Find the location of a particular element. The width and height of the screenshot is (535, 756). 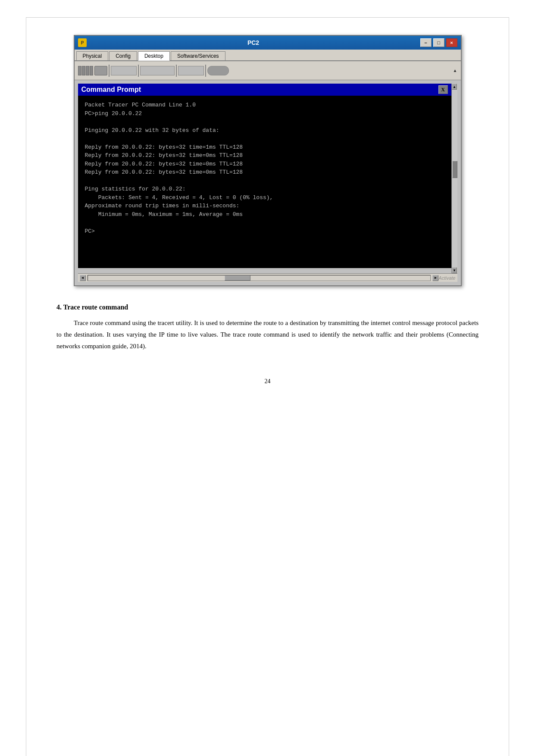

scroll-right-btn: ► is located at coordinates (435, 278).